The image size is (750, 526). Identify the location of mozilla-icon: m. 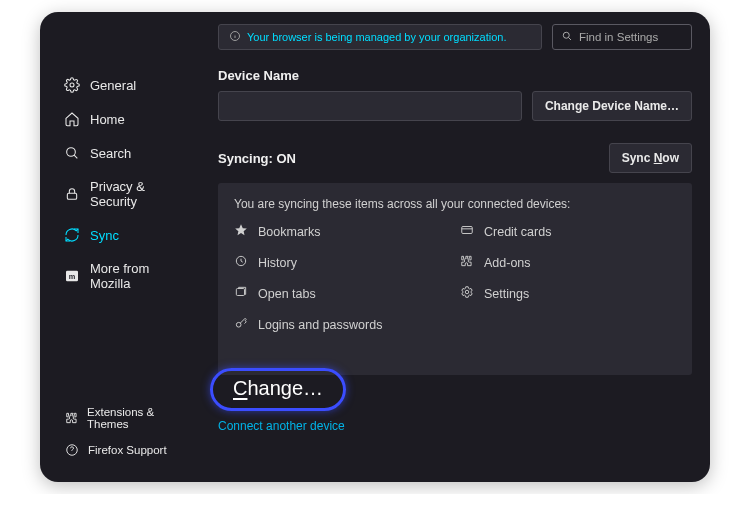
(72, 276).